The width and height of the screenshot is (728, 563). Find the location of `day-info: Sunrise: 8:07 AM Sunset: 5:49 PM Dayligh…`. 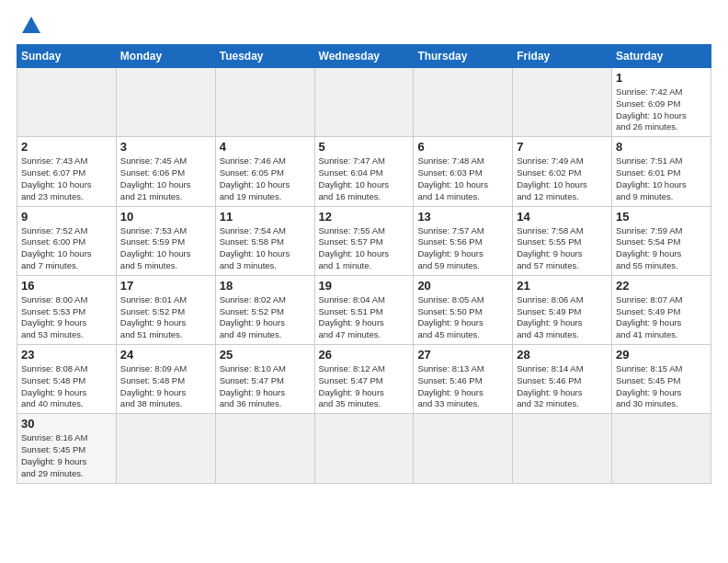

day-info: Sunrise: 8:07 AM Sunset: 5:49 PM Dayligh… is located at coordinates (662, 318).